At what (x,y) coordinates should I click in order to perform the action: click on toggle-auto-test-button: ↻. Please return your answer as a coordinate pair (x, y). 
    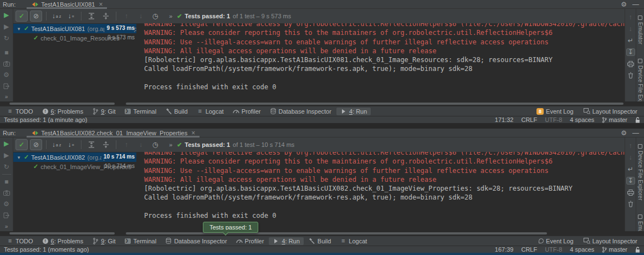
    Looking at the image, I should click on (7, 167).